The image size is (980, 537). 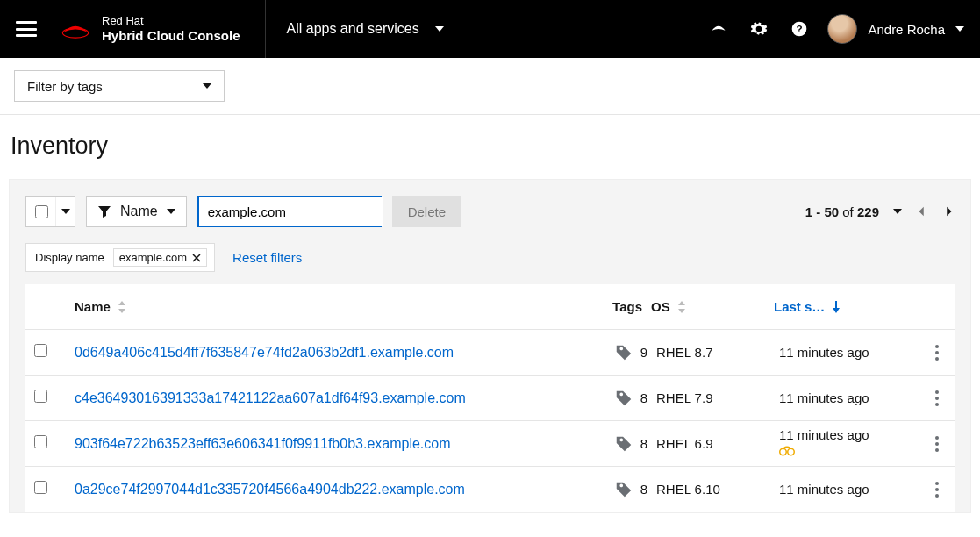 What do you see at coordinates (139, 211) in the screenshot?
I see `filter-attr-label: Name` at bounding box center [139, 211].